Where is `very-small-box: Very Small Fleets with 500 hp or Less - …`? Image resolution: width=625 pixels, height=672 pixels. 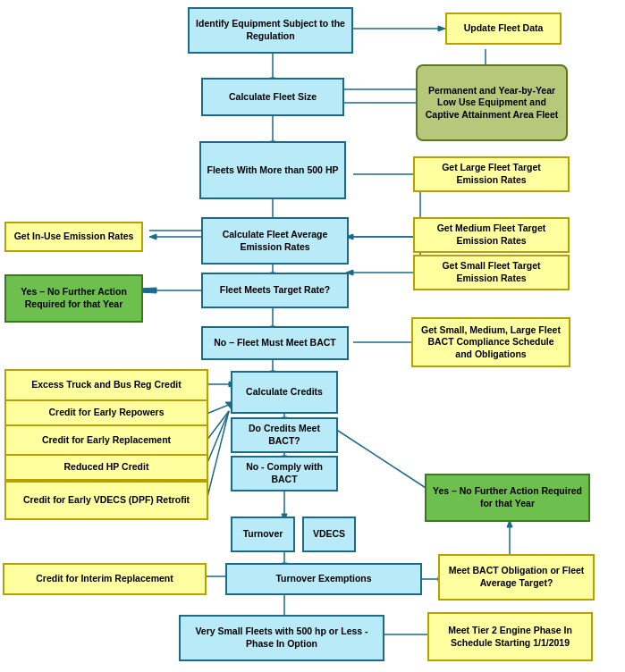 very-small-box: Very Small Fleets with 500 hp or Less - … is located at coordinates (282, 638).